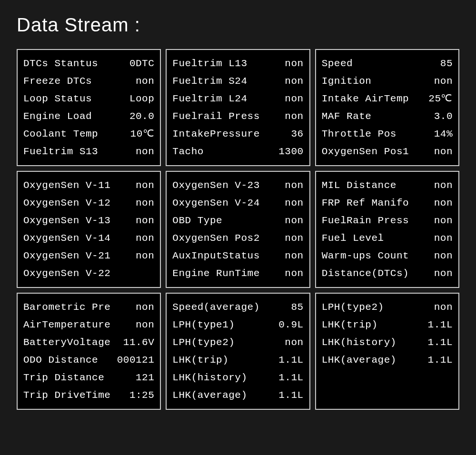 The height and width of the screenshot is (455, 476). Describe the element at coordinates (143, 134) in the screenshot. I see `data-value: 10℃` at that location.